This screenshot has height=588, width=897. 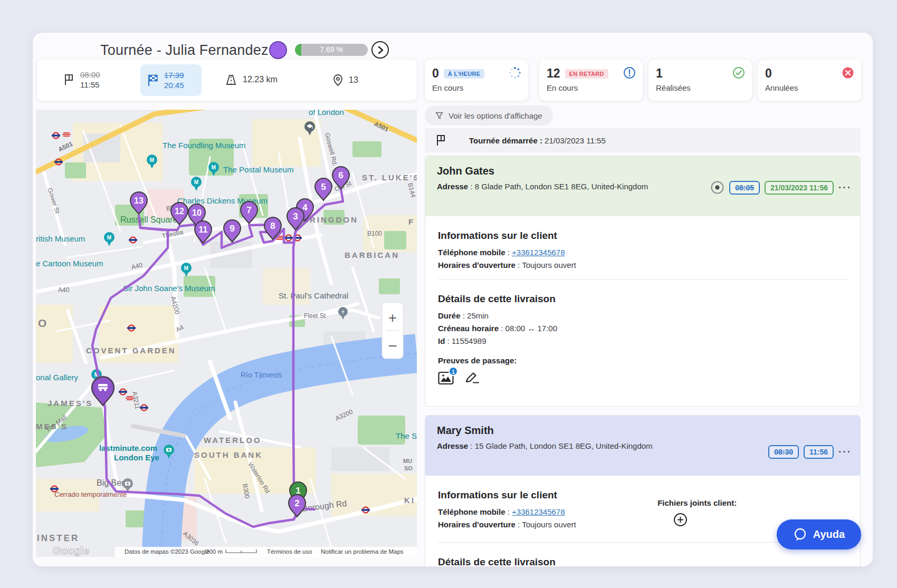 What do you see at coordinates (643, 361) in the screenshot?
I see `proofs-label: Preuves de passage:` at bounding box center [643, 361].